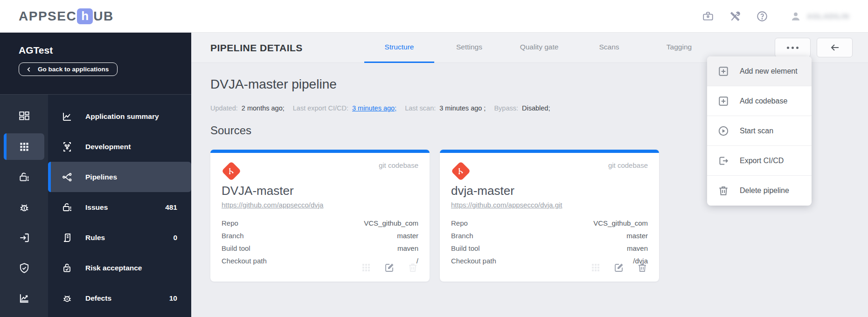  Describe the element at coordinates (469, 48) in the screenshot. I see `tab-settings: Settings` at that location.